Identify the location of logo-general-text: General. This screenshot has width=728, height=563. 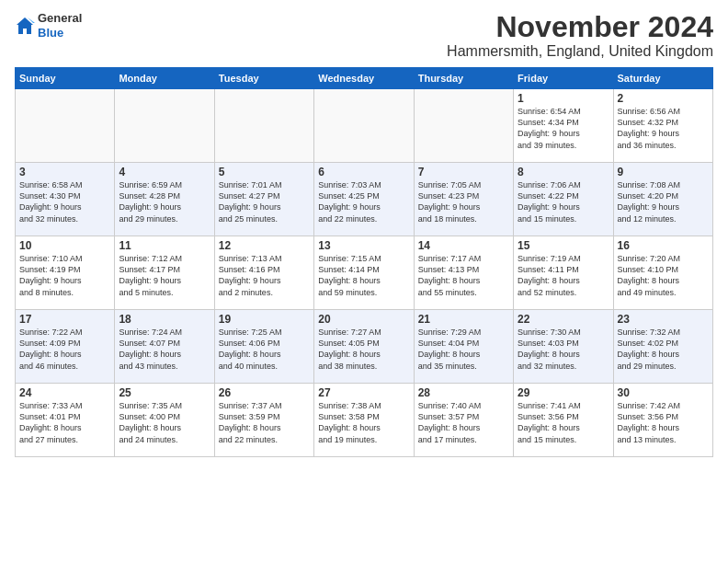
(60, 18).